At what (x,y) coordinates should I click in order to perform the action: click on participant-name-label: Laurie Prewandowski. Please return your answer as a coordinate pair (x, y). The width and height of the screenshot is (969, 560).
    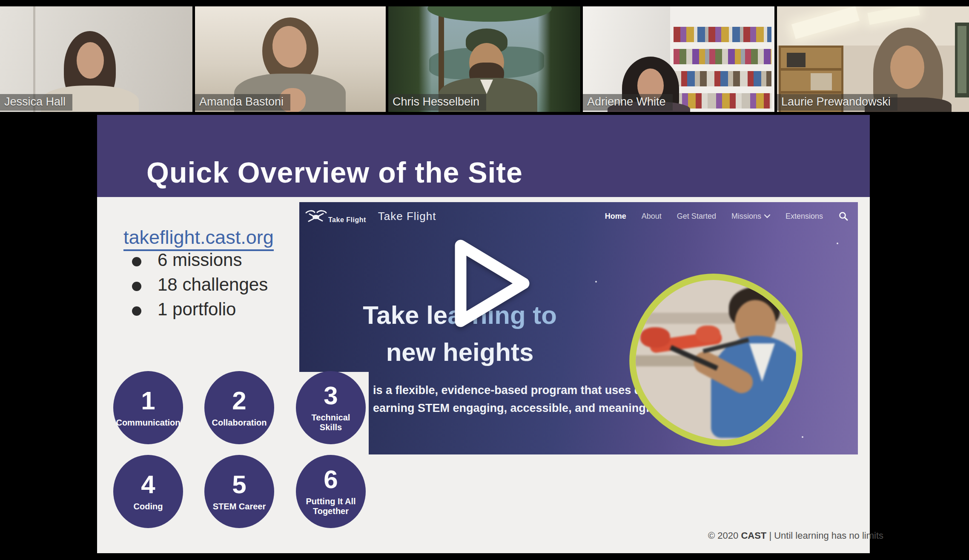
    Looking at the image, I should click on (837, 102).